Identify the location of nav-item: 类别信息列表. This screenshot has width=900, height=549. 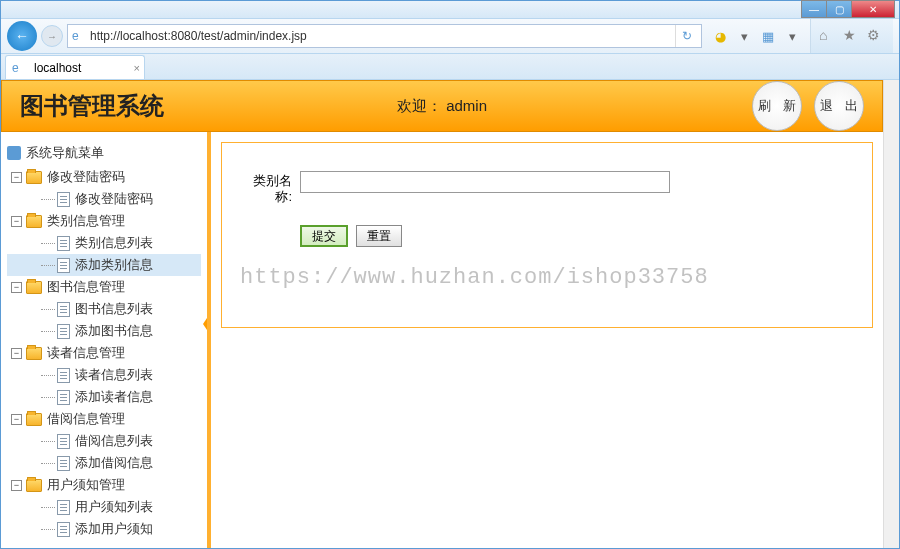
(104, 243).